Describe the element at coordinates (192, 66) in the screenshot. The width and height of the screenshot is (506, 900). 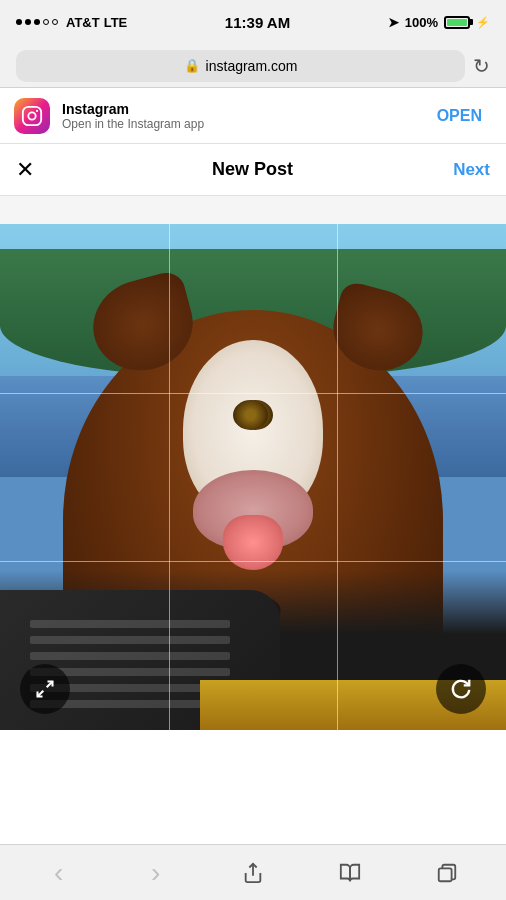
I see `lock-icon: 🔒` at that location.